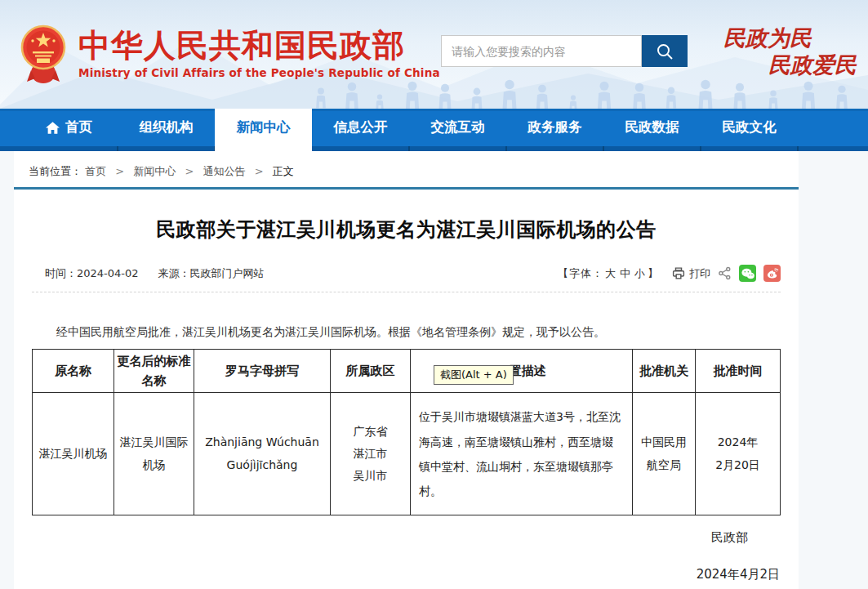 The width and height of the screenshot is (868, 589). Describe the element at coordinates (407, 188) in the screenshot. I see `breadcrumb-divider` at that location.